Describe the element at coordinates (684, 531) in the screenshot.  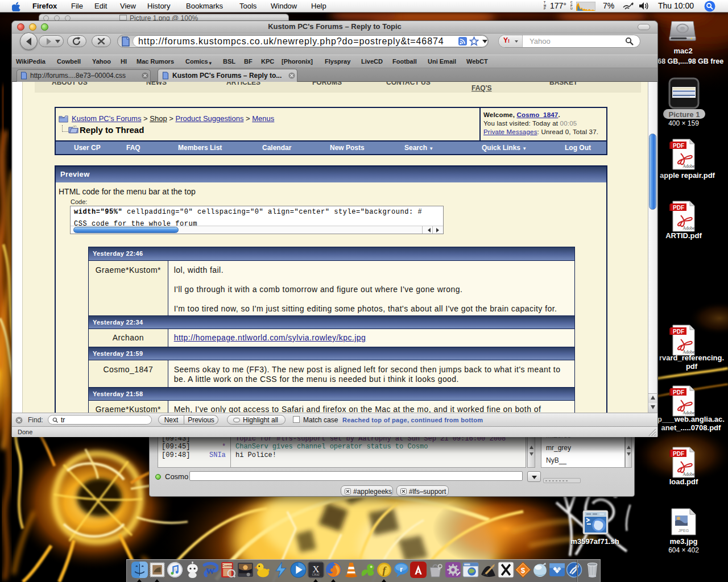
I see `svg-text: JPEG` at that location.